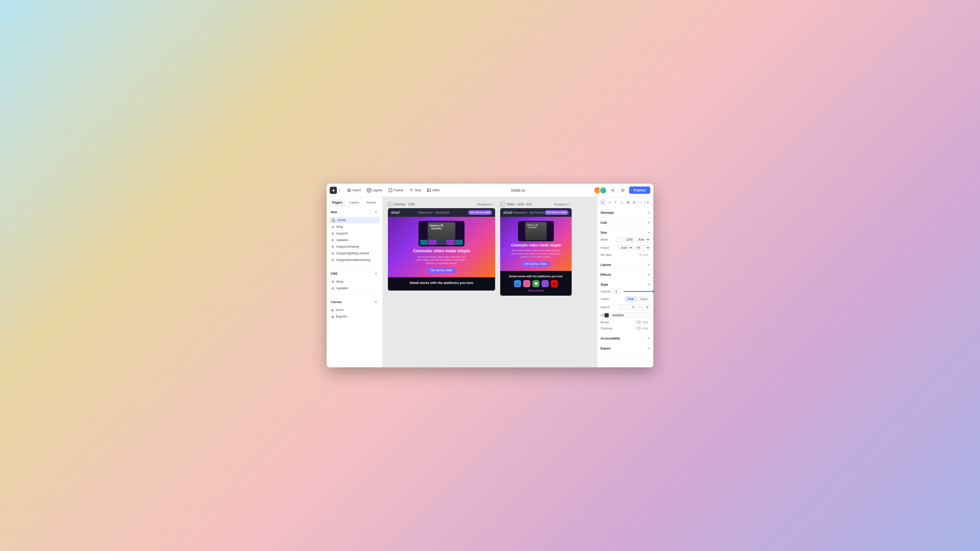 Image resolution: width=980 pixels, height=551 pixels. What do you see at coordinates (646, 322) in the screenshot?
I see `border-add-link: Add...` at bounding box center [646, 322].